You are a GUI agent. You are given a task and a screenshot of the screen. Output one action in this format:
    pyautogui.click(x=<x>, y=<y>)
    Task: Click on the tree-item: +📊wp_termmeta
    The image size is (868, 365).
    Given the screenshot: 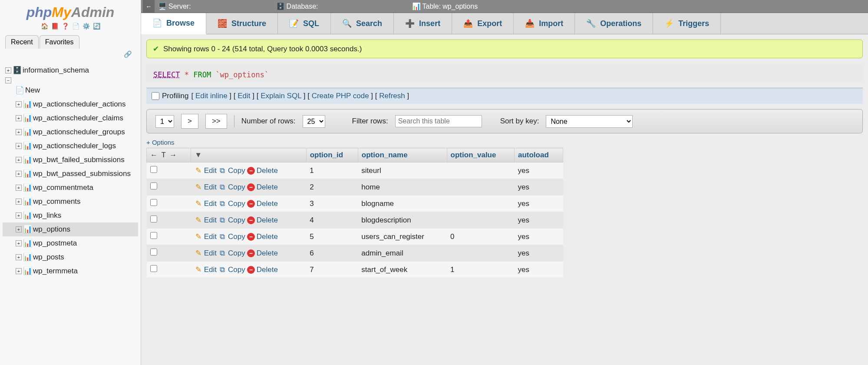 What is the action you would take?
    pyautogui.click(x=70, y=271)
    